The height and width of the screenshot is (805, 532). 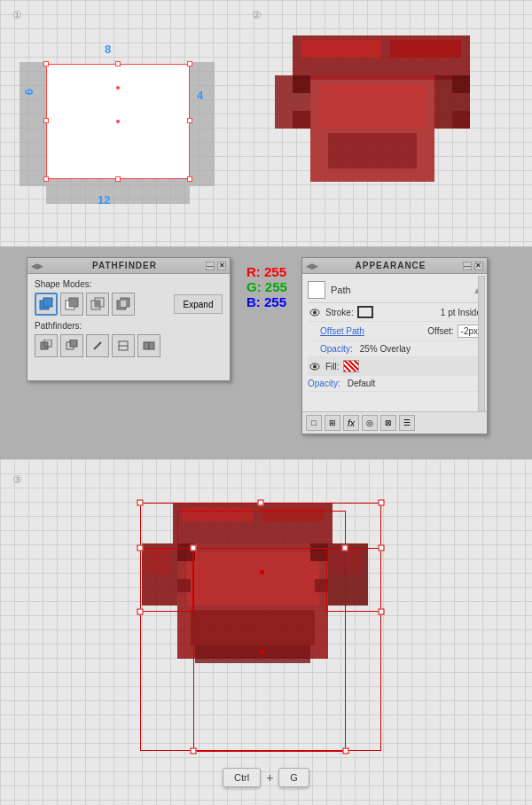 I want to click on pathfinder-content: Shape Modes:, so click(x=129, y=318).